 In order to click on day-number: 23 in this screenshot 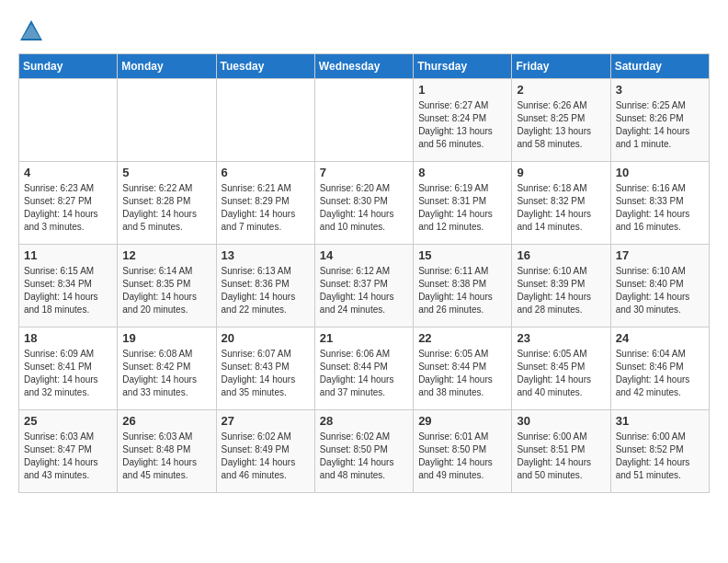, I will do `click(561, 339)`.